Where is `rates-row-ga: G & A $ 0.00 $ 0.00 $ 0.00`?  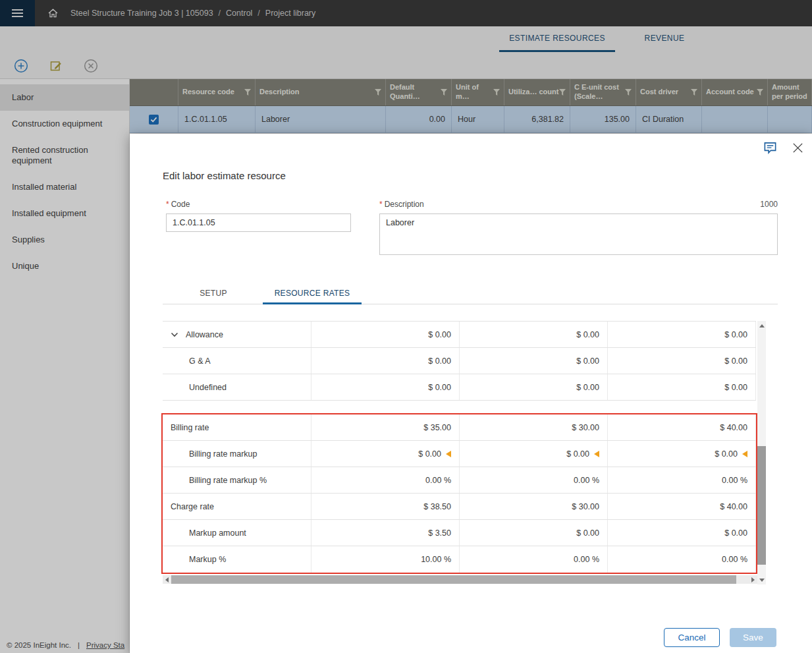
rates-row-ga: G & A $ 0.00 $ 0.00 $ 0.00 is located at coordinates (460, 361).